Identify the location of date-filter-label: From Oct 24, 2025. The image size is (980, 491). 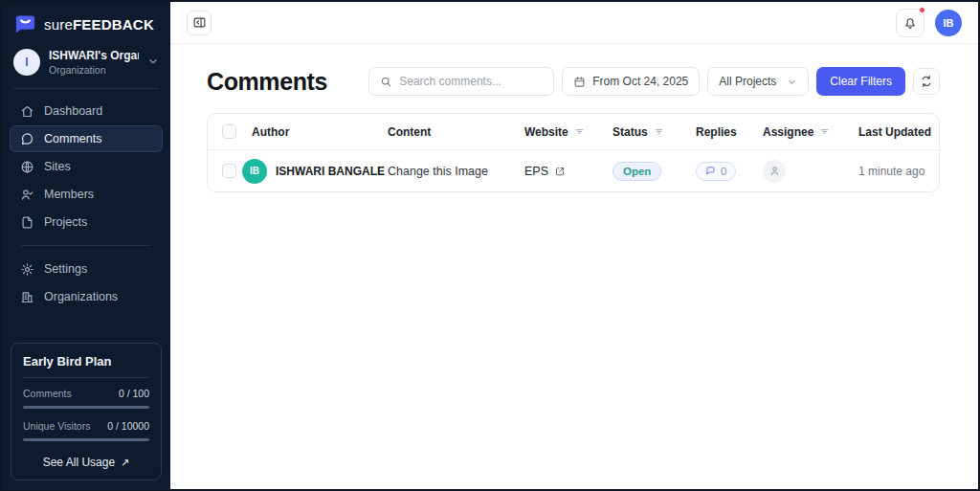
(640, 81).